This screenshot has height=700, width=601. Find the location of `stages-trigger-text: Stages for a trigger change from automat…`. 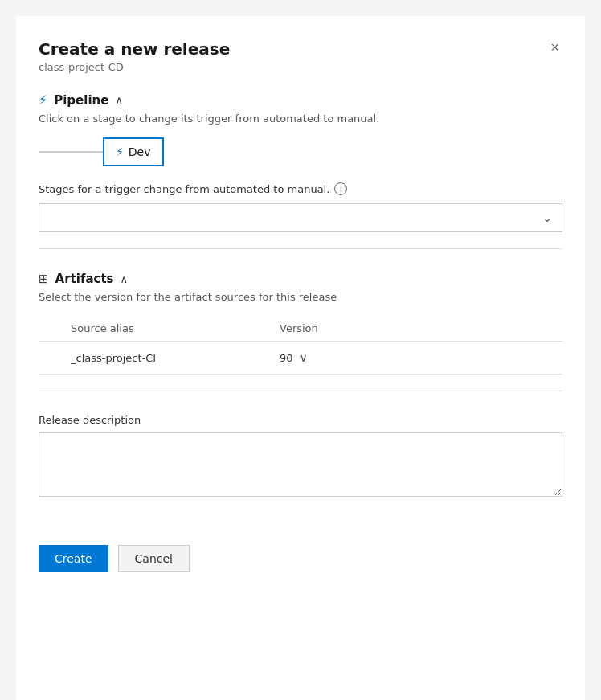

stages-trigger-text: Stages for a trigger change from automat… is located at coordinates (184, 190).